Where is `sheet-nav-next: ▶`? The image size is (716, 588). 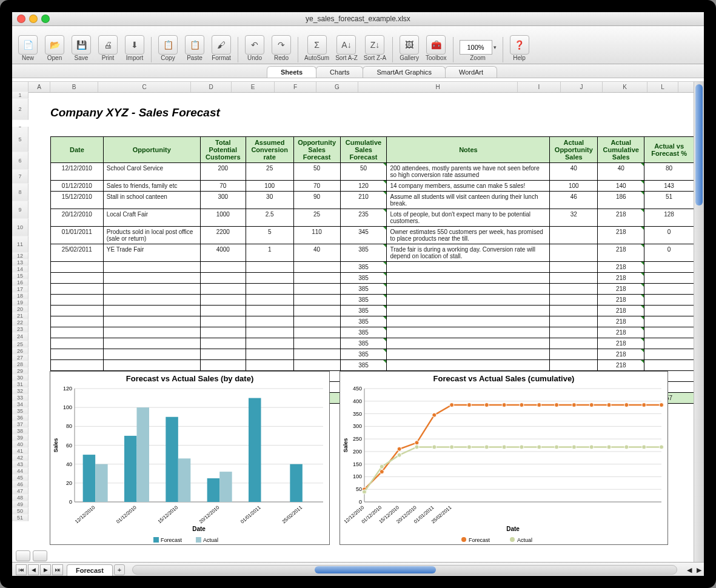 sheet-nav-next: ▶ is located at coordinates (45, 570).